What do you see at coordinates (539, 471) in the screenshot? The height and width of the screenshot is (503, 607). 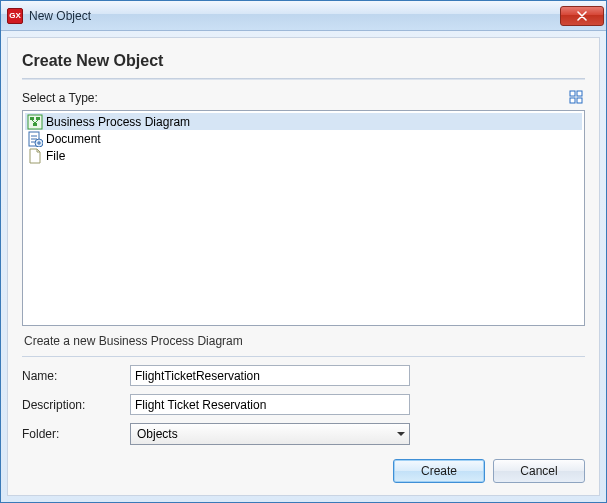 I see `cancel-button: Cancel` at bounding box center [539, 471].